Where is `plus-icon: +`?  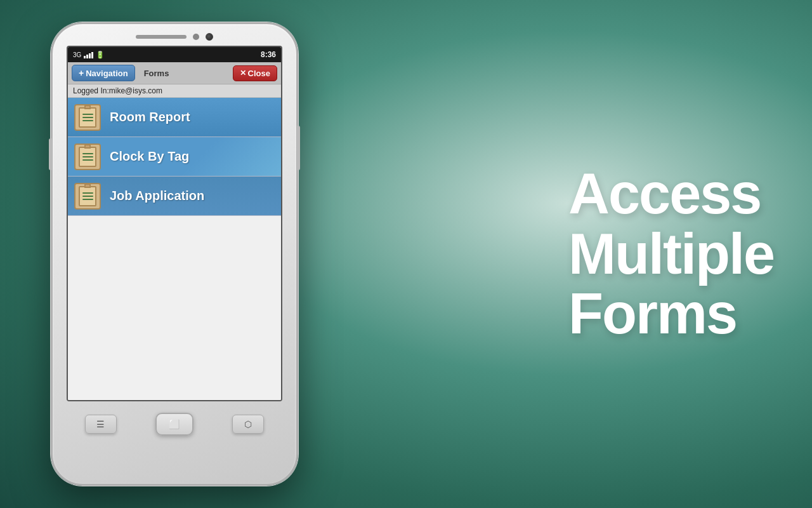
plus-icon: + is located at coordinates (81, 73).